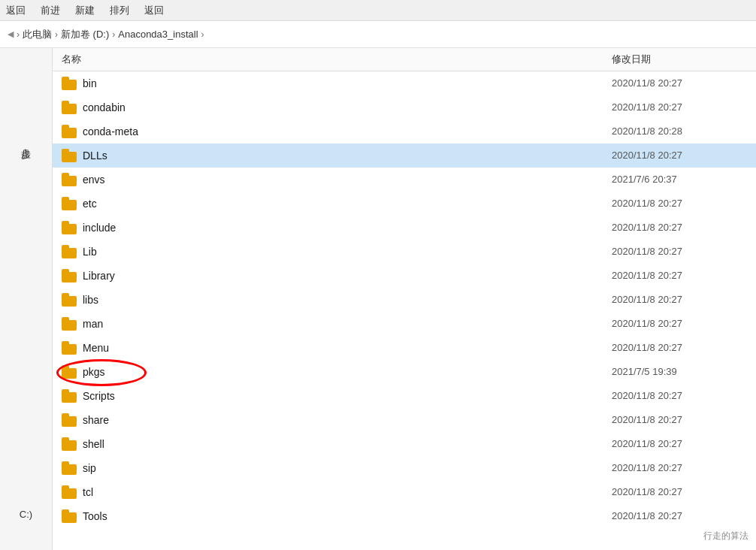 Image resolution: width=756 pixels, height=550 pixels. What do you see at coordinates (347, 324) in the screenshot?
I see `folder-name: man` at bounding box center [347, 324].